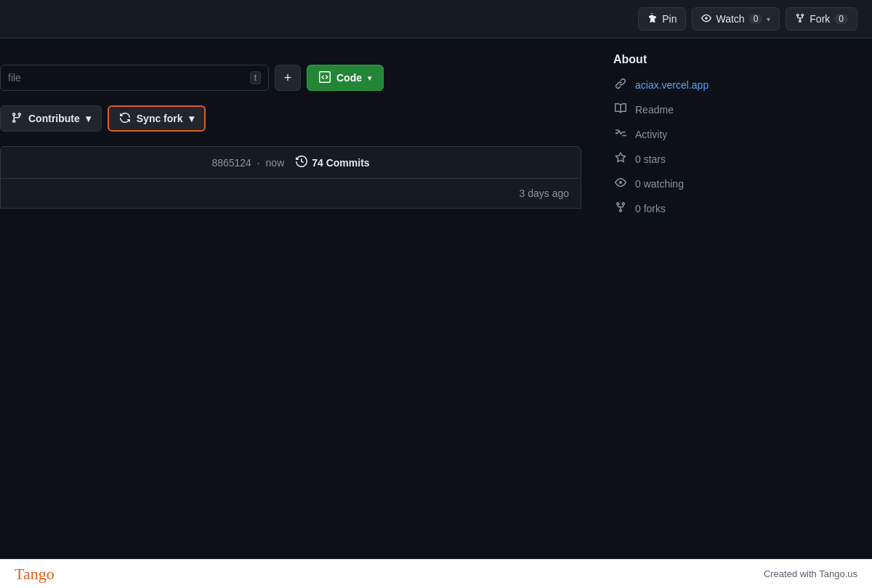 This screenshot has width=872, height=588. I want to click on commits-count-button: 74 Commits, so click(333, 163).